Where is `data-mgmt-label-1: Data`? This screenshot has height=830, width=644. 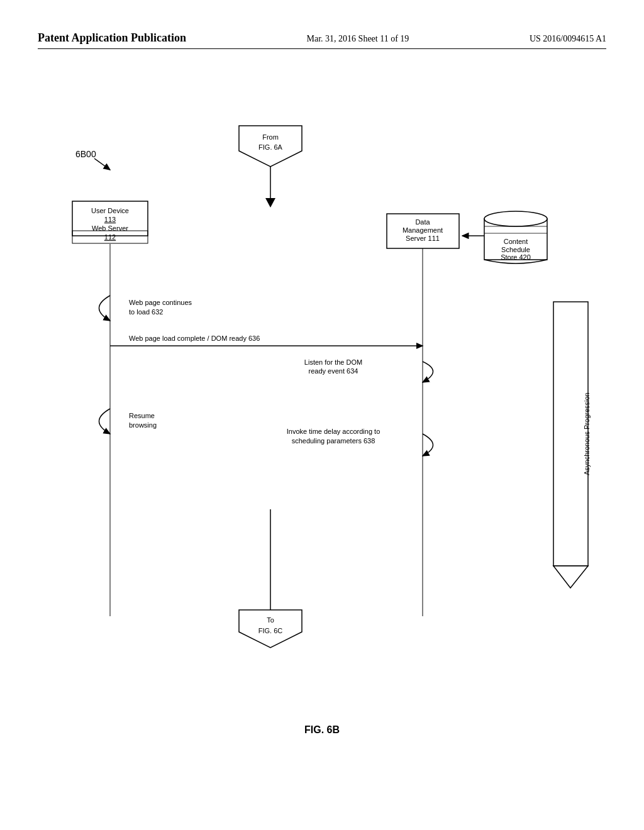
data-mgmt-label-1: Data is located at coordinates (423, 222).